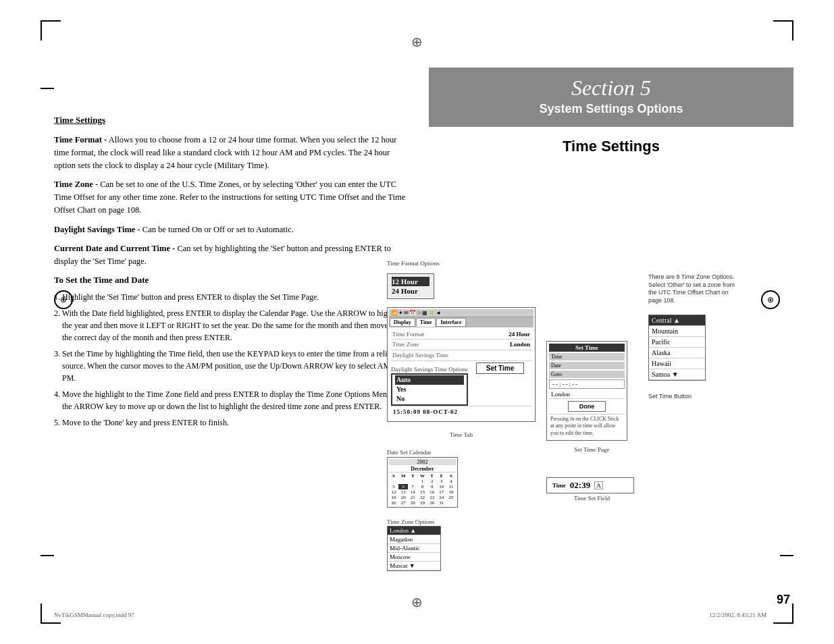 The image size is (834, 644). What do you see at coordinates (422, 498) in the screenshot?
I see `cal-d-22: 22` at bounding box center [422, 498].